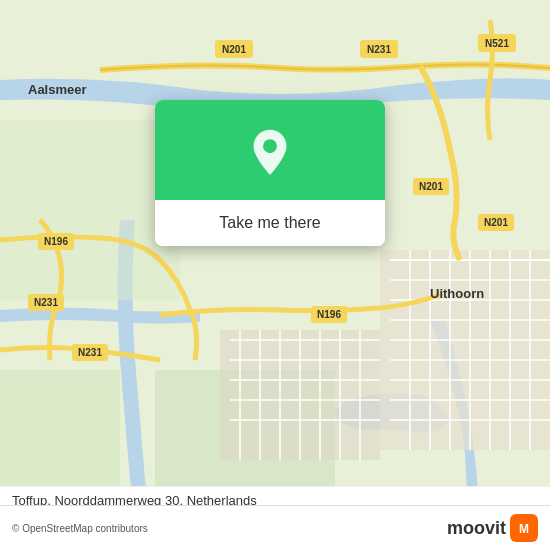 The image size is (550, 550). I want to click on popup-card: Take me there, so click(270, 173).